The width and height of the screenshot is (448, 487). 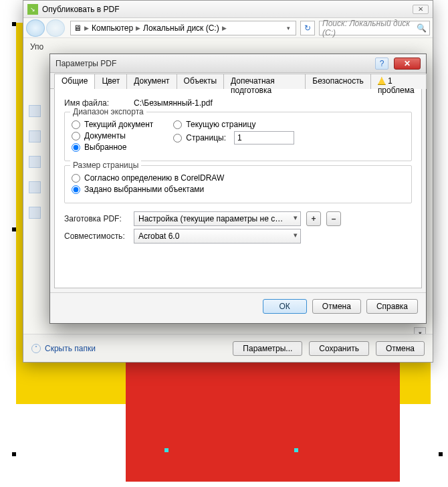 I want to click on inner-close-button: ✕, so click(x=407, y=64).